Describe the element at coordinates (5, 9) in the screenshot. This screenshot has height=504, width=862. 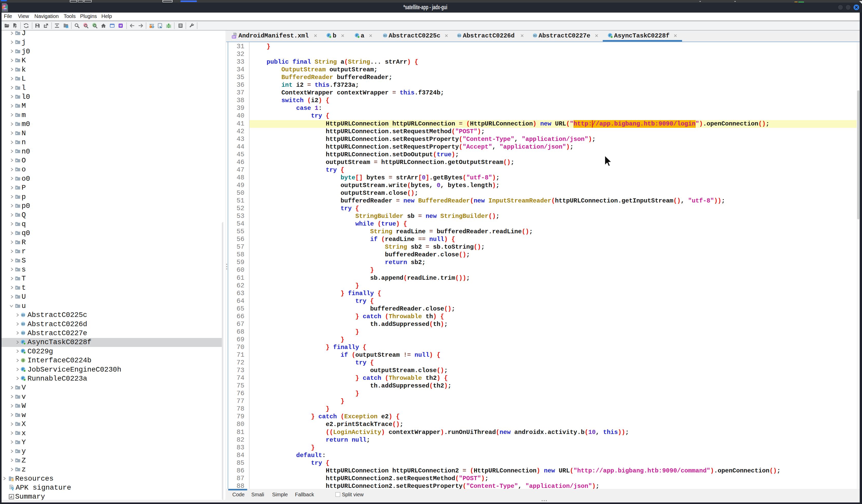
I see `svg-text: DX` at that location.